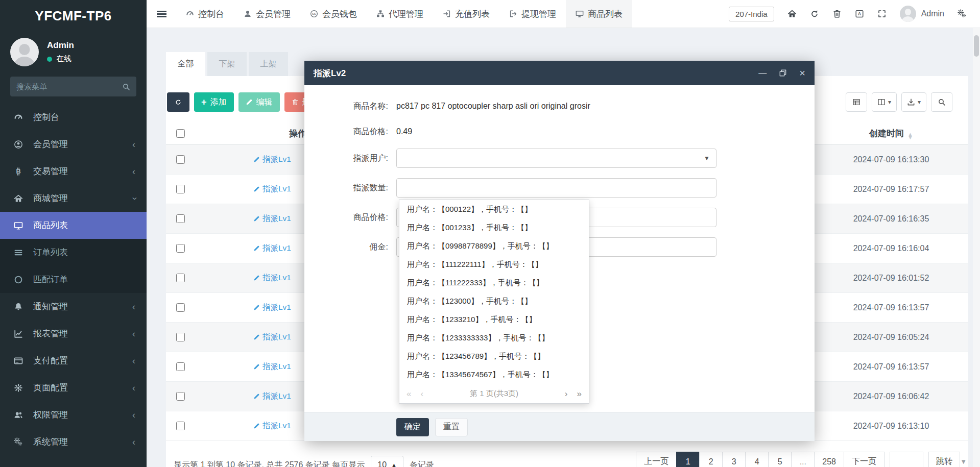 The image size is (980, 467). Describe the element at coordinates (859, 14) in the screenshot. I see `lang-icon: A` at that location.